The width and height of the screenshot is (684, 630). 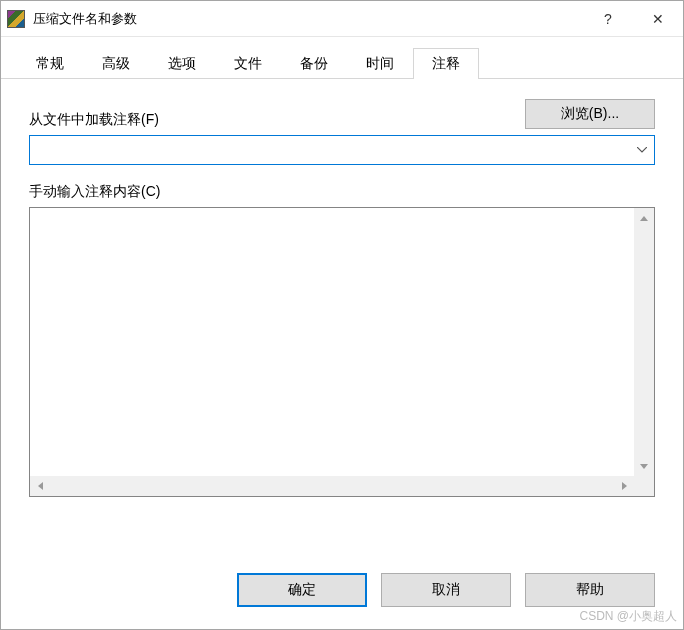 I want to click on ok-button: 确定, so click(x=302, y=590).